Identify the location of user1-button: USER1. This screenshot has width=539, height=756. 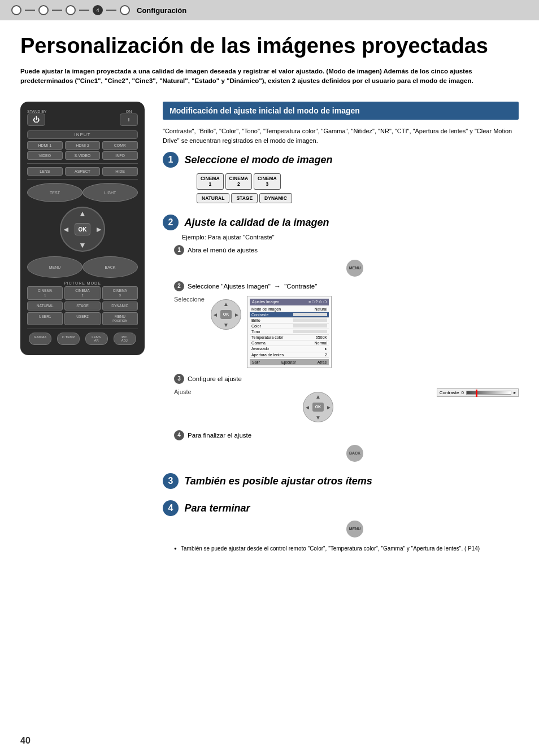
(45, 319).